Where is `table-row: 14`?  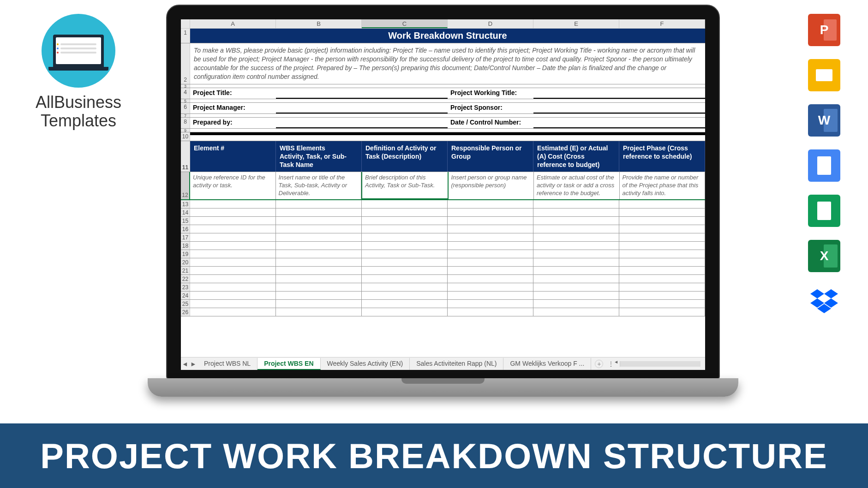
table-row: 14 is located at coordinates (443, 213).